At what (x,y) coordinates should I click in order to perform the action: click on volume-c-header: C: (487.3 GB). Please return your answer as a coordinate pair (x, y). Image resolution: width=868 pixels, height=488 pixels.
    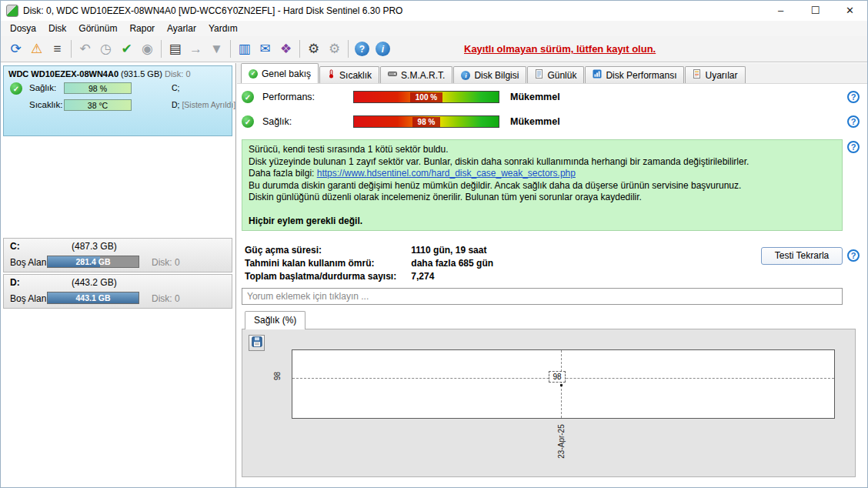
    Looking at the image, I should click on (118, 246).